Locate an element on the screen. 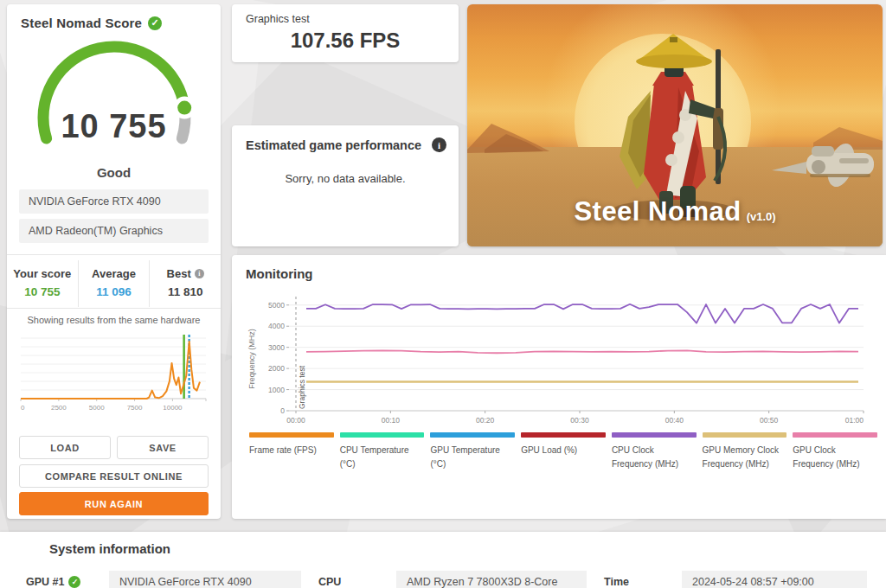 The height and width of the screenshot is (588, 886). gpu-label: GPU #1 ✓ is located at coordinates (67, 582).